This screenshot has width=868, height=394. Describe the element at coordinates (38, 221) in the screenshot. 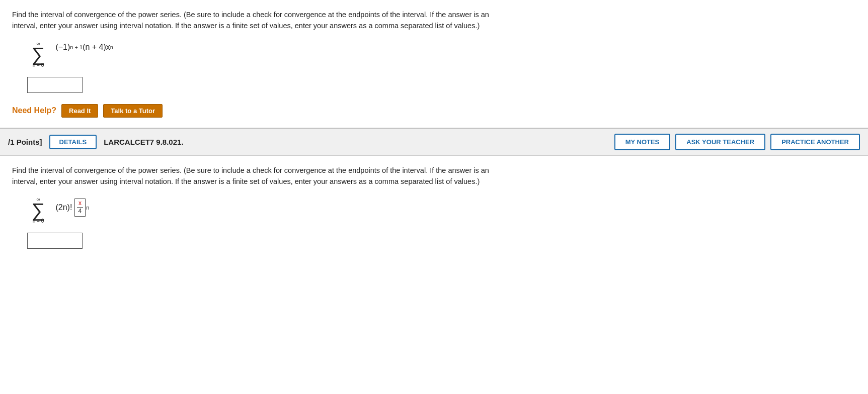

I see `sigma2-bottom: n = 0` at that location.